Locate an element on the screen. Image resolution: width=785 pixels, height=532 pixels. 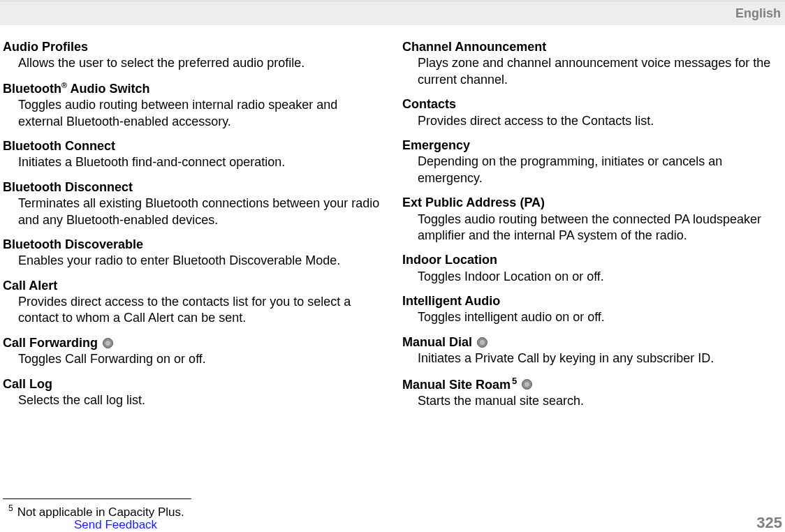
entry-title-text: Bluetooth Discoverable is located at coordinates (73, 244).